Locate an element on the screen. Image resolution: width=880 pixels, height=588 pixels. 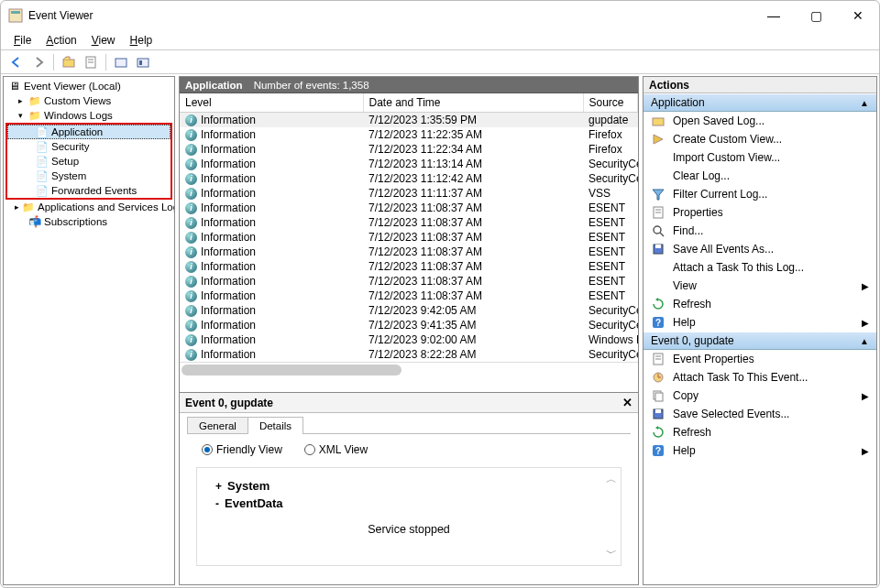
table-row: iInformation 7/12/2023 11:12:42 AM Secur… is located at coordinates (409, 179).